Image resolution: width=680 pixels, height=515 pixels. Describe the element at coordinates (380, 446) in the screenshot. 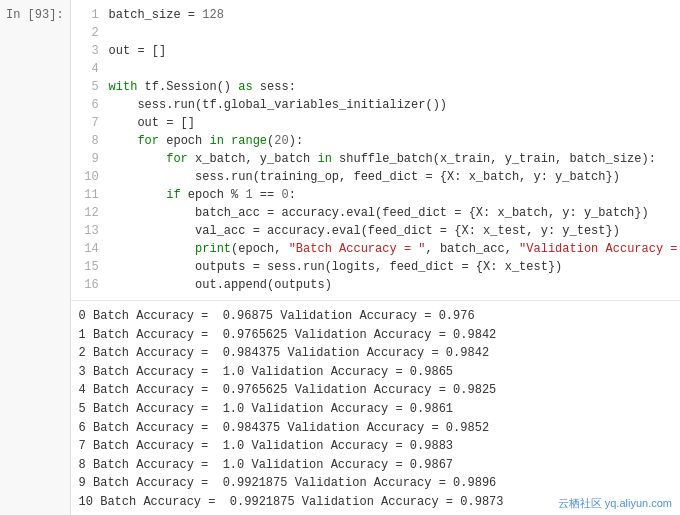

I see `output-line: 7 Batch Accuracy = 1.0 Validation Accura…` at that location.